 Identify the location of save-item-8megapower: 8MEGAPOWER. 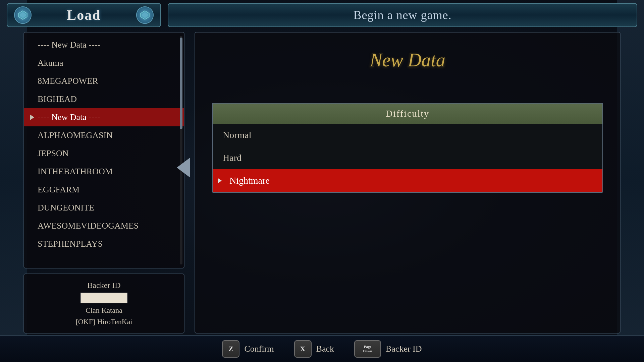
(104, 81).